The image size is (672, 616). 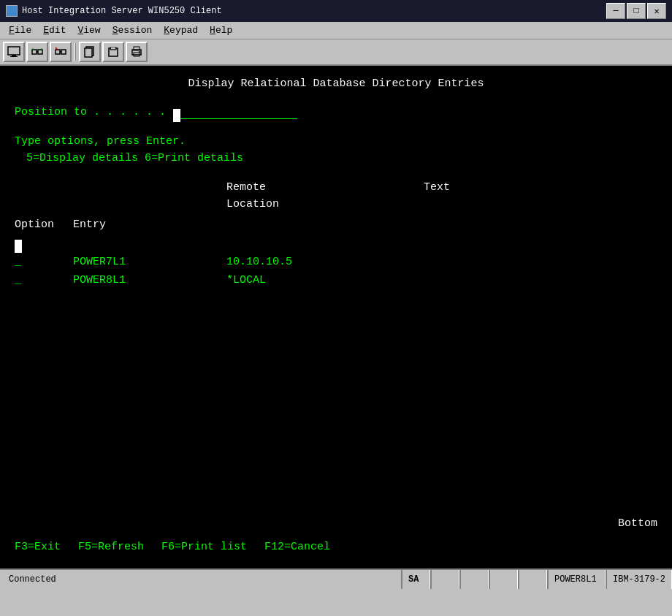 What do you see at coordinates (638, 579) in the screenshot?
I see `status-ibm: IBM-3179-2` at bounding box center [638, 579].